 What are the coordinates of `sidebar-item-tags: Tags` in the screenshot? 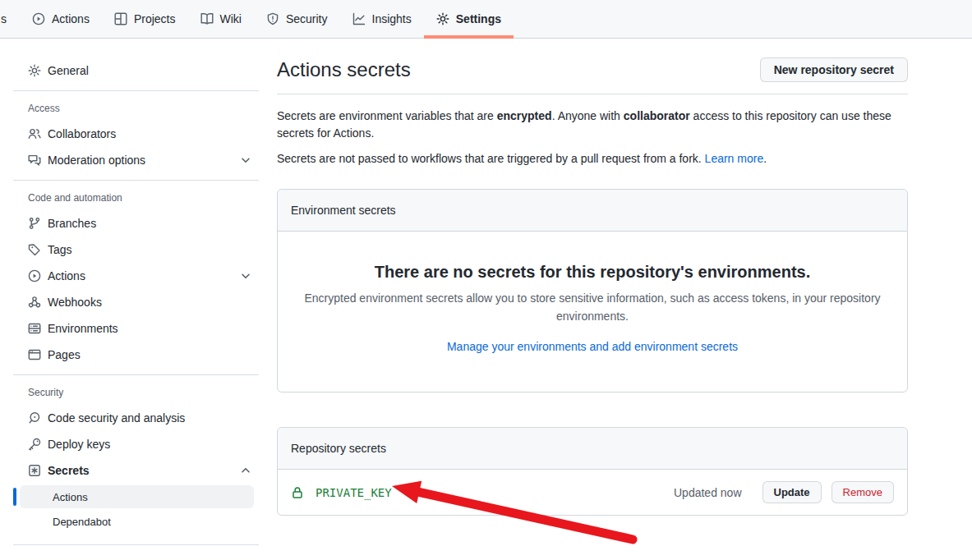 It's located at (136, 250).